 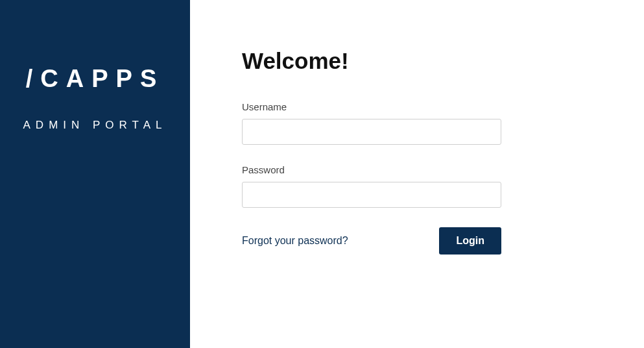 I want to click on portal-subtitle: ADMIN PORTAL, so click(x=95, y=125).